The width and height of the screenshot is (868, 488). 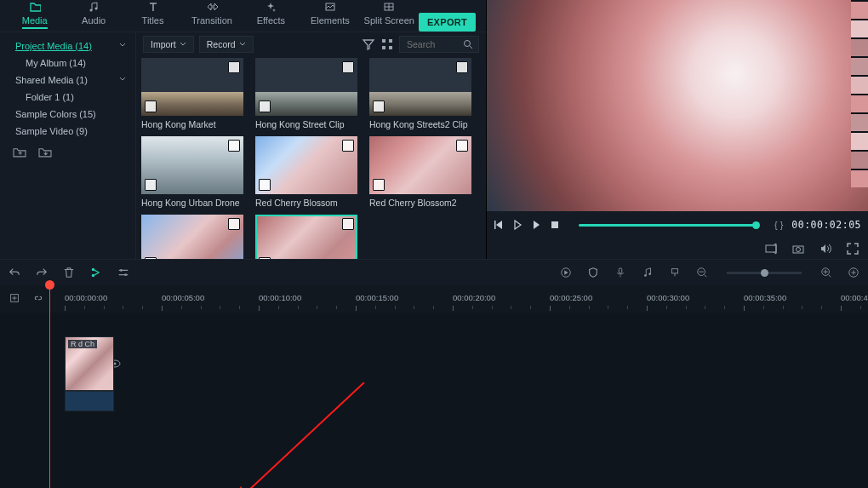 I want to click on media-card: Red Cherry Blossom2, so click(x=420, y=172).